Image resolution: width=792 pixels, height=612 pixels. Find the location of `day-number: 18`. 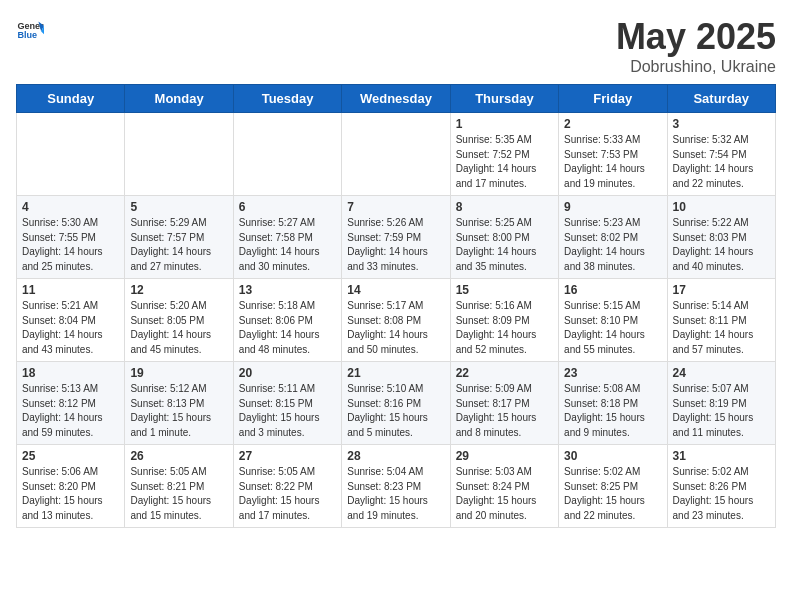

day-number: 18 is located at coordinates (70, 373).